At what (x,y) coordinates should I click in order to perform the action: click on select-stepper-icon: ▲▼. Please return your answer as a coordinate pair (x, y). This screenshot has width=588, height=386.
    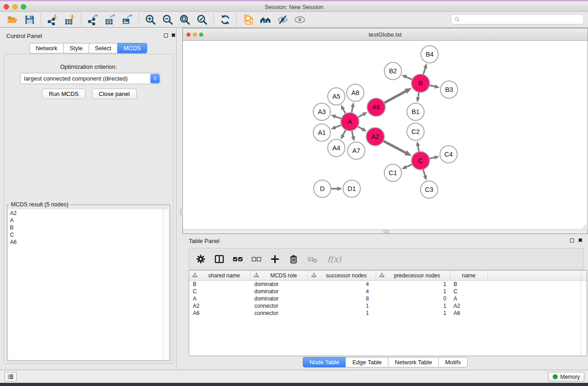
    Looking at the image, I should click on (155, 79).